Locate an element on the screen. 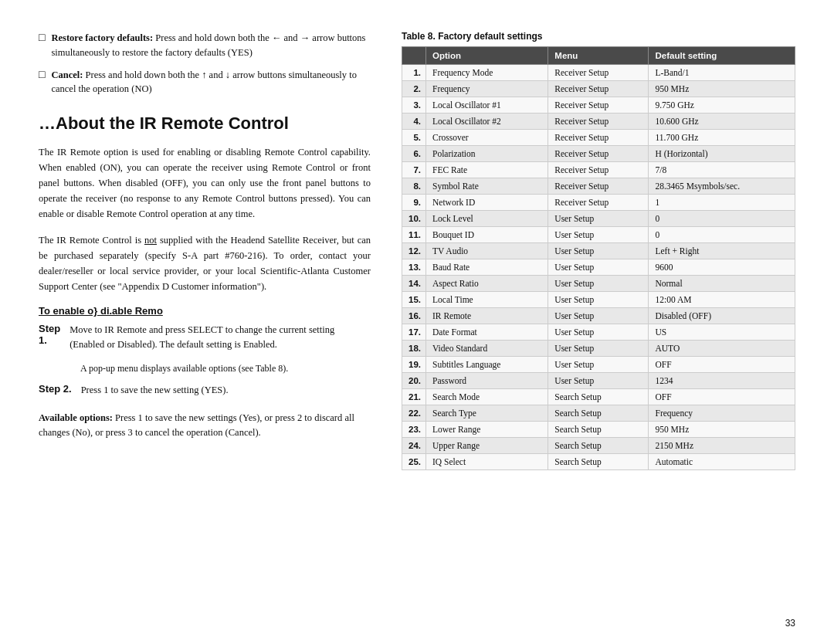  table-row: 24.Upper RangeSearch Setup2150 MHz is located at coordinates (599, 446).